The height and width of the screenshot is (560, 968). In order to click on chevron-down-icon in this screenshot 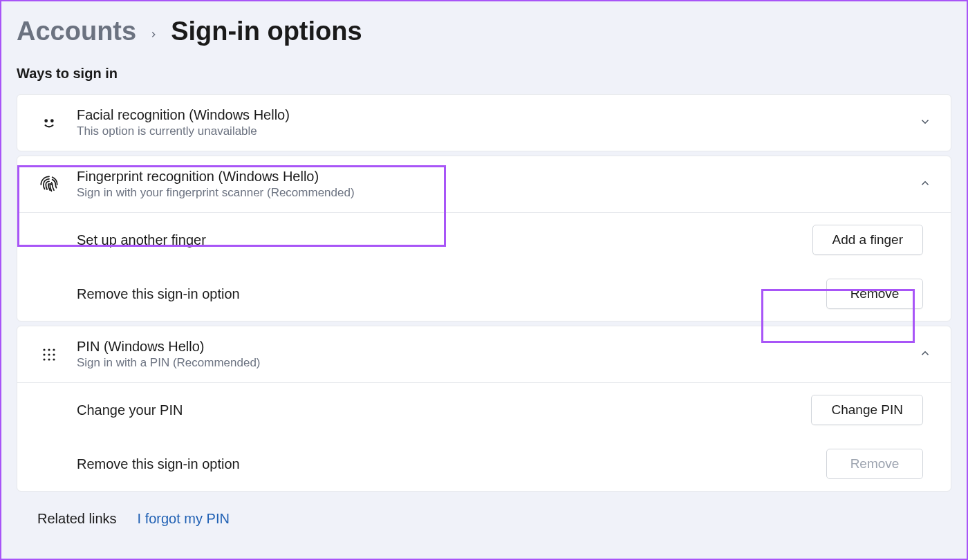, I will do `click(925, 123)`.